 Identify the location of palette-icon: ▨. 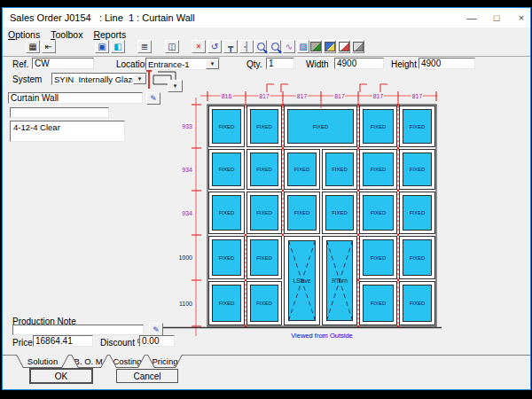
(303, 46).